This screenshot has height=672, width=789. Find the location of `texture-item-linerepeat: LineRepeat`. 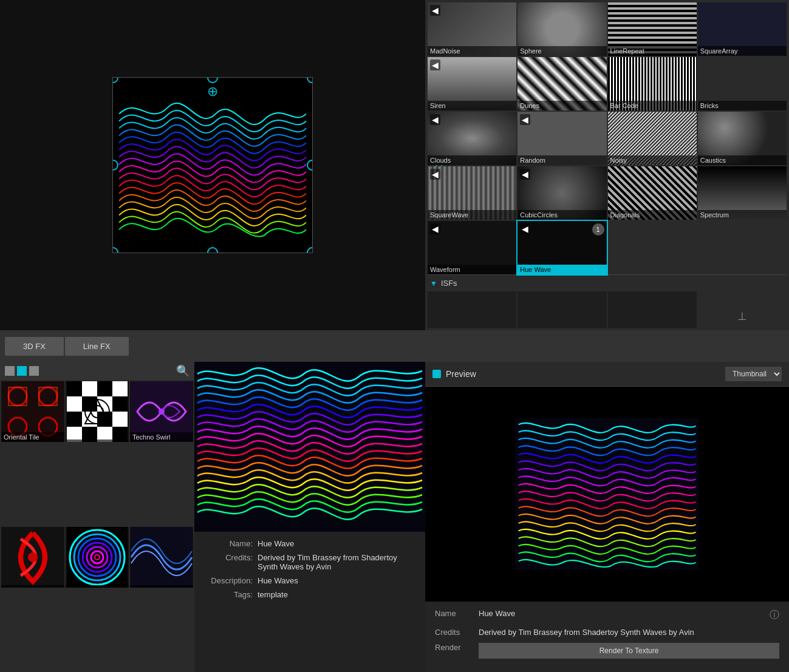

texture-item-linerepeat: LineRepeat is located at coordinates (652, 29).